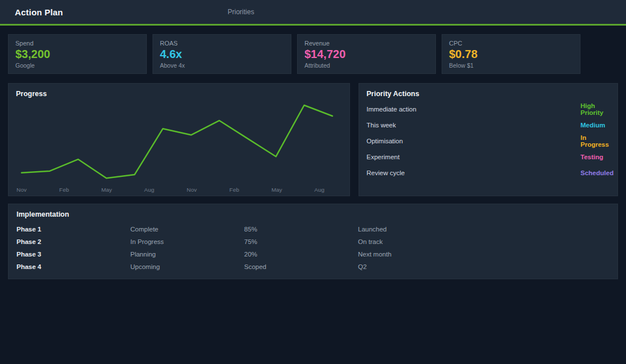 The width and height of the screenshot is (626, 364). What do you see at coordinates (73, 242) in the screenshot?
I see `phase-name: Phase 2` at bounding box center [73, 242].